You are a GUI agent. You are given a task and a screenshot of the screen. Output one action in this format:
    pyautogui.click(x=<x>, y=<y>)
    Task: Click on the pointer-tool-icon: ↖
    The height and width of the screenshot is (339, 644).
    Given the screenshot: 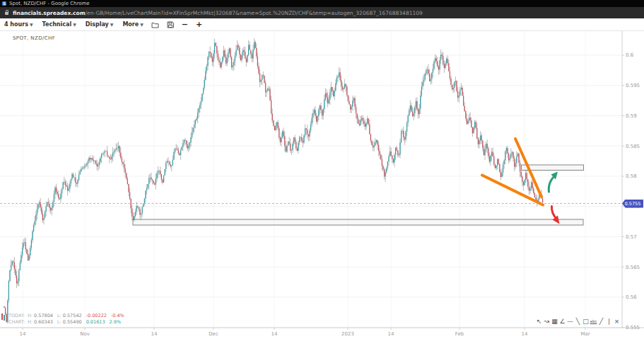 What is the action you would take?
    pyautogui.click(x=539, y=321)
    